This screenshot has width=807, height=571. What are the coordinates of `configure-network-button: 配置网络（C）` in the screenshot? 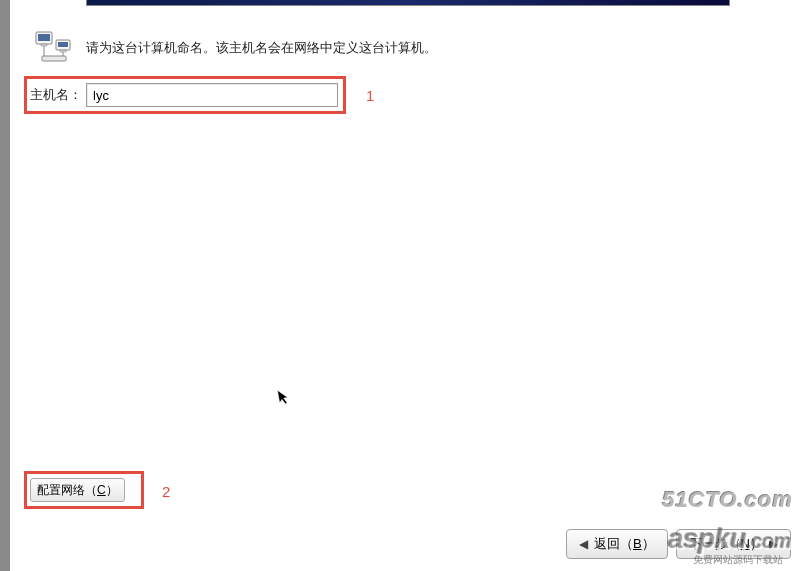 It's located at (78, 490).